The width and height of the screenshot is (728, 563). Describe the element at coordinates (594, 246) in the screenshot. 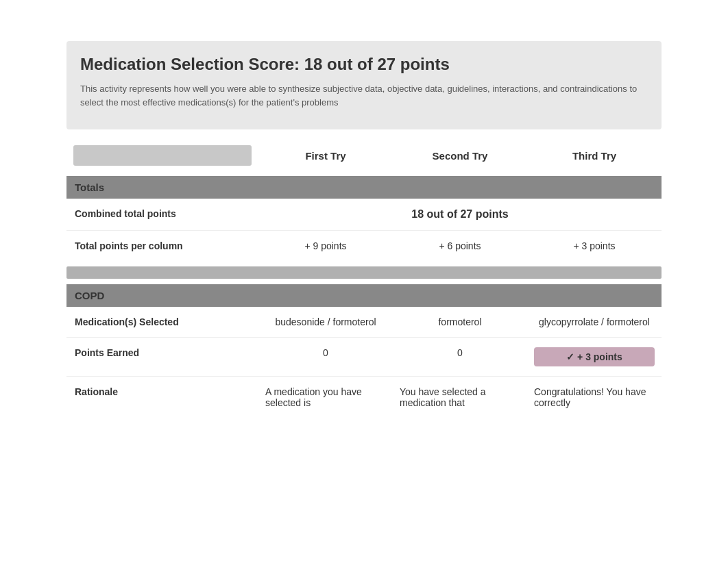

I see `third-try-points-total: + 3 points` at that location.